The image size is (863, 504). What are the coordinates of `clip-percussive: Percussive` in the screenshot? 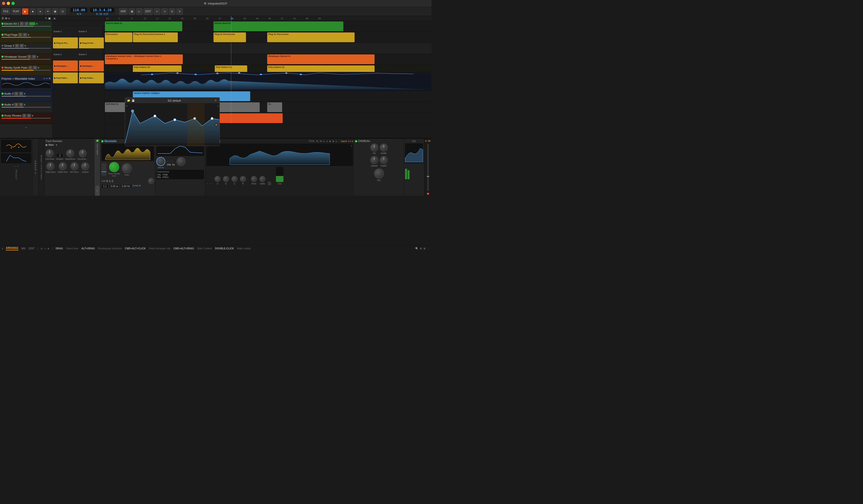 It's located at (118, 37).